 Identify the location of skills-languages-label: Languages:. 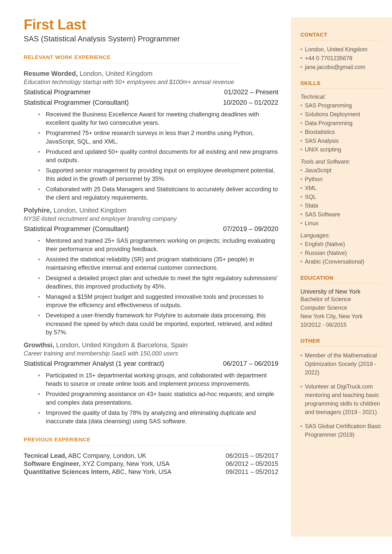
(342, 236).